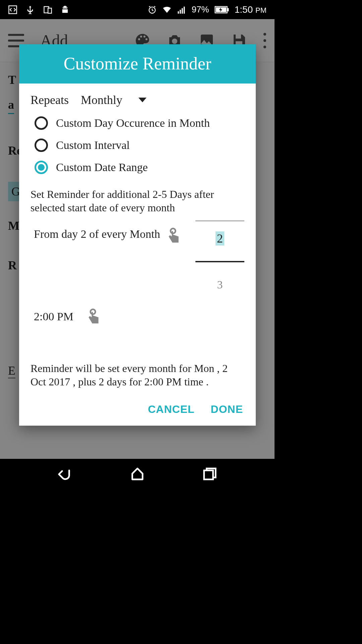  Describe the element at coordinates (41, 167) in the screenshot. I see `radio-checked-icon` at that location.